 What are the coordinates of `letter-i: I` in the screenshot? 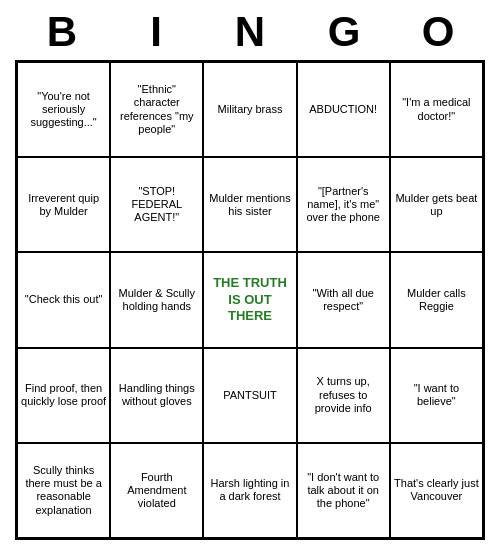 It's located at (156, 32).